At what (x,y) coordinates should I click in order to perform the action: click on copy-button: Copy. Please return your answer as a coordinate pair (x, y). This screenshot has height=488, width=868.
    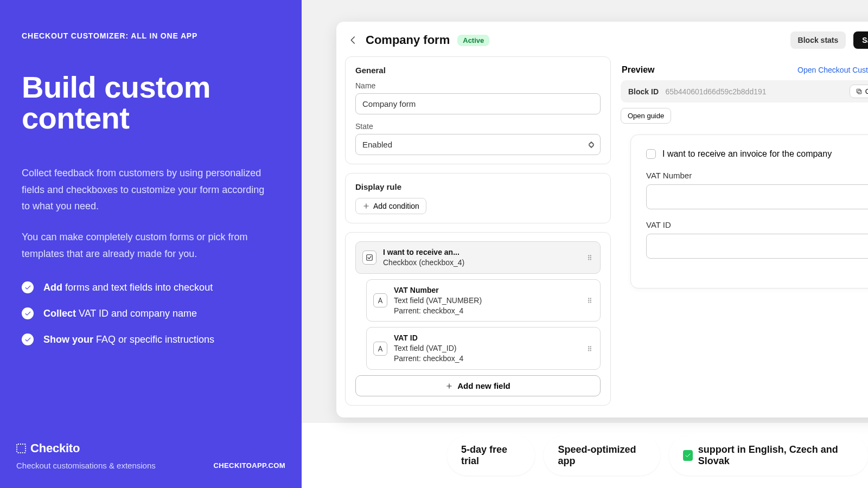
    Looking at the image, I should click on (859, 91).